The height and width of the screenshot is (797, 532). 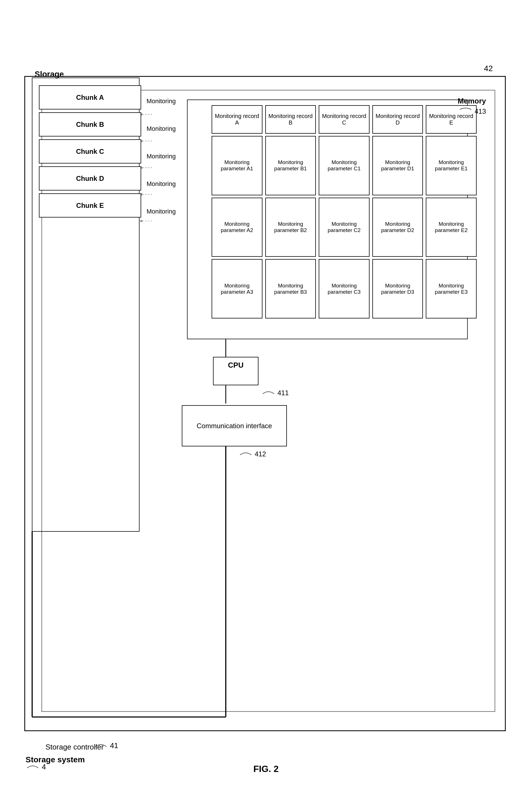 I want to click on ref-42-label: 42, so click(x=489, y=69).